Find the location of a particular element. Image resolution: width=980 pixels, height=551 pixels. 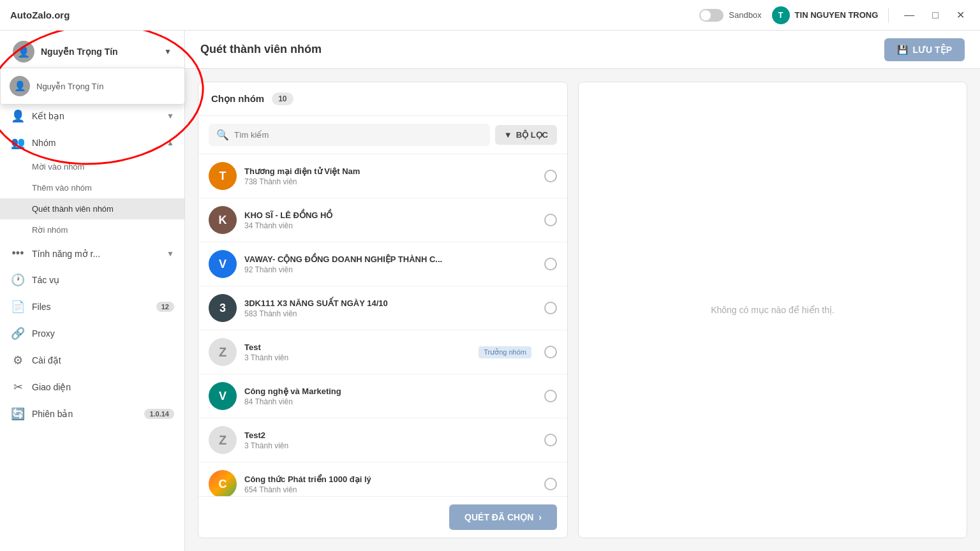

gear-icon: ⚙ is located at coordinates (18, 360).